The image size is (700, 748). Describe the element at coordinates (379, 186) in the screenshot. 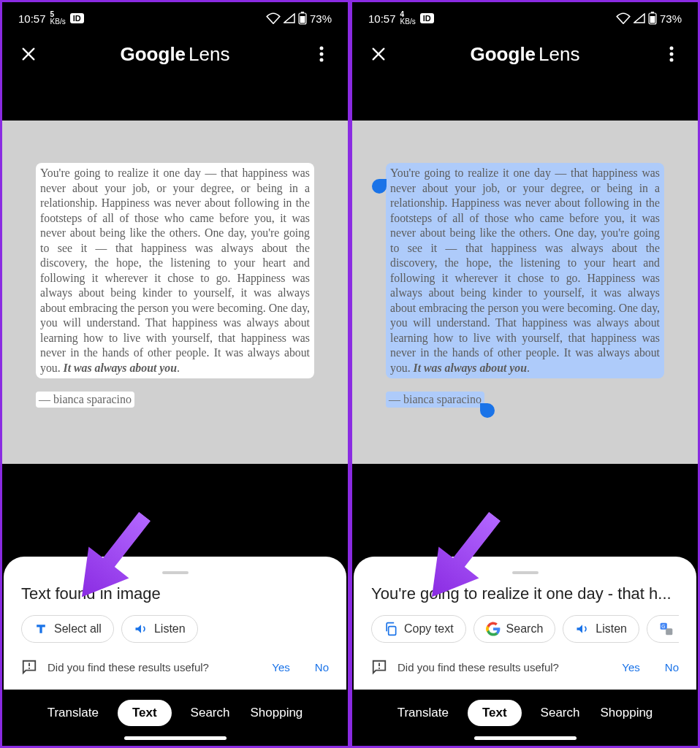

I see `selection-handle-start` at that location.